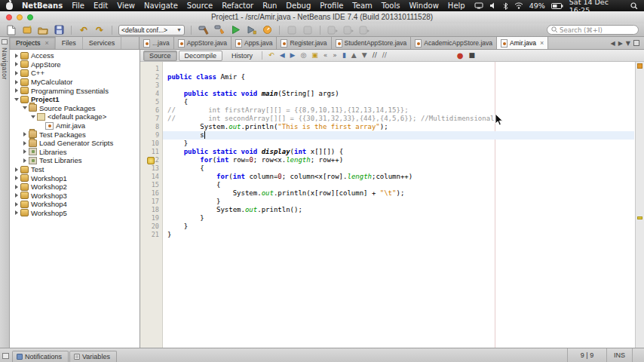  Describe the element at coordinates (200, 6) in the screenshot. I see `menu-source: Source` at that location.